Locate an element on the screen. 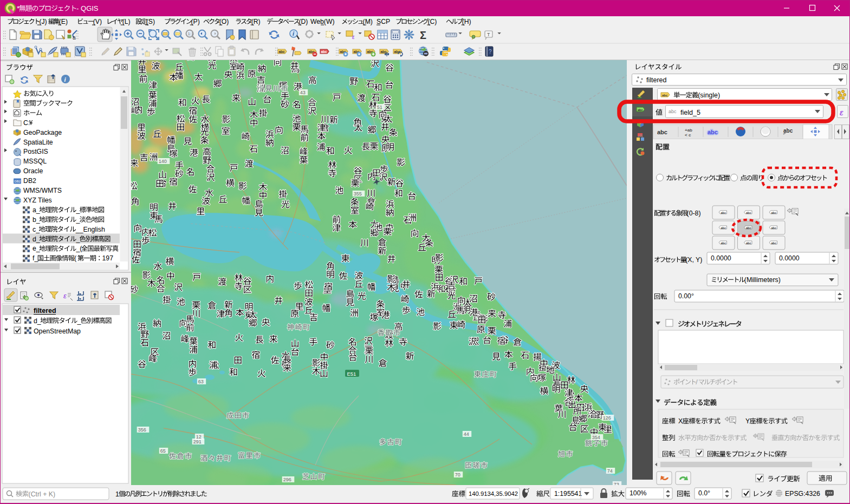  svg-text: EPSG:4326 is located at coordinates (803, 494).